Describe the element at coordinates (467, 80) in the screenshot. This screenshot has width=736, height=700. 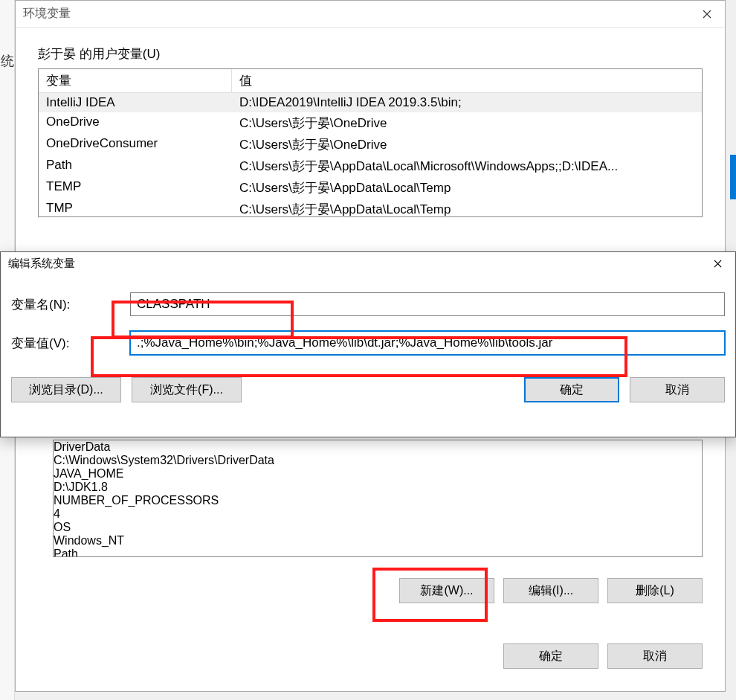
I see `header-val: 值` at that location.